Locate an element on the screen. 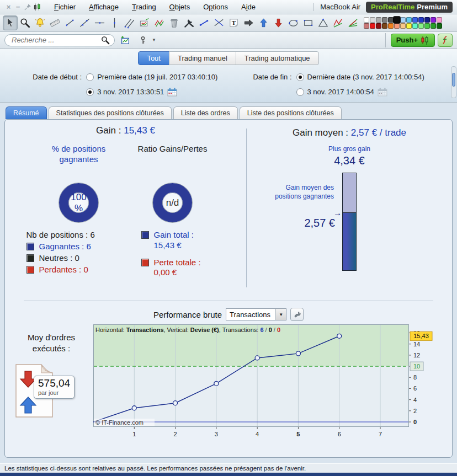 The image size is (457, 476). search-input is located at coordinates (54, 40).